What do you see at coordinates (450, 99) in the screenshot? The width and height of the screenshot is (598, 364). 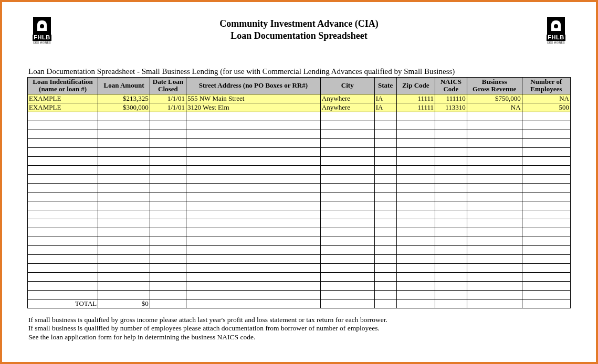 I see `cell-naics: 111110` at bounding box center [450, 99].